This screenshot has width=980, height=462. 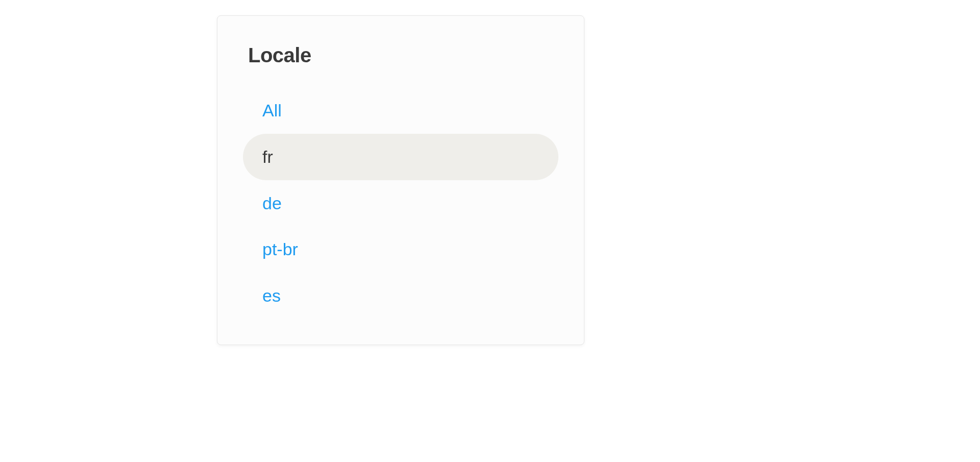 I want to click on panel-title: Locale, so click(x=403, y=55).